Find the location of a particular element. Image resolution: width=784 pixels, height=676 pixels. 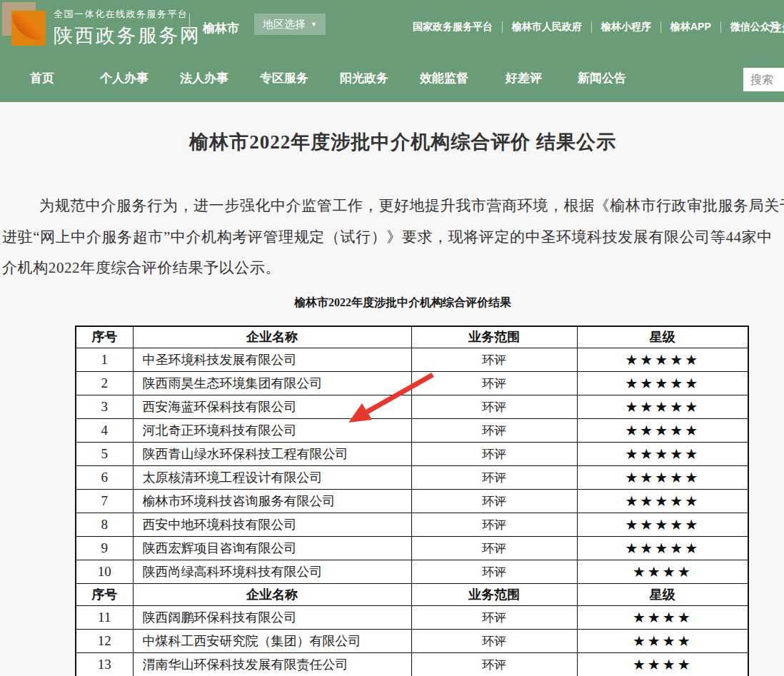

current-city-label: 榆林市 is located at coordinates (221, 29).